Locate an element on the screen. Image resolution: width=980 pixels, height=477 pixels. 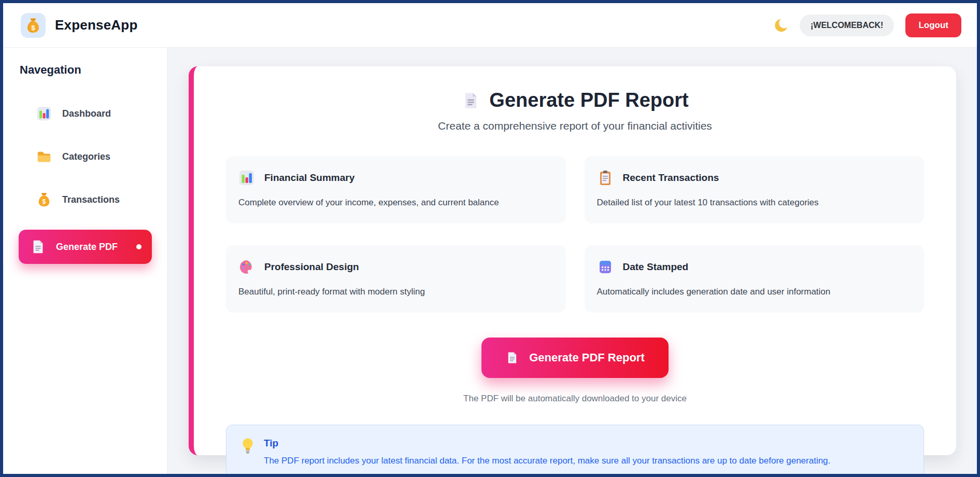
sidebar-item-label: Categories is located at coordinates (104, 157).